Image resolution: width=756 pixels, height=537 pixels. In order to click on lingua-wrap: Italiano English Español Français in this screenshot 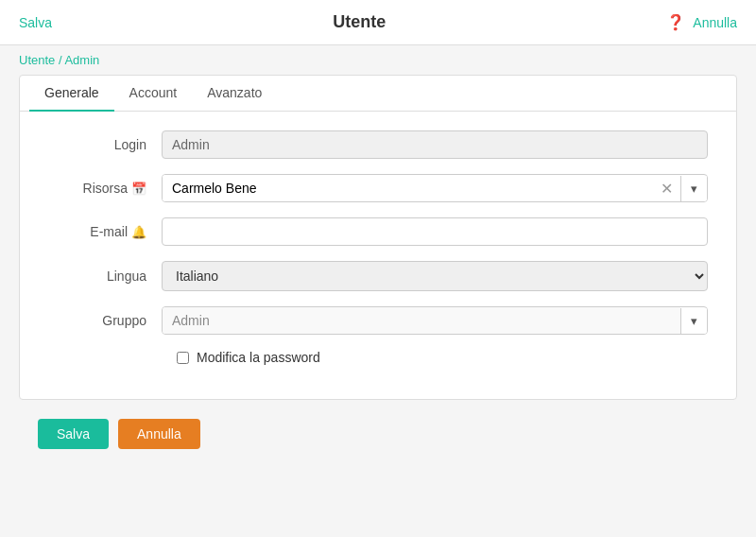, I will do `click(435, 276)`.